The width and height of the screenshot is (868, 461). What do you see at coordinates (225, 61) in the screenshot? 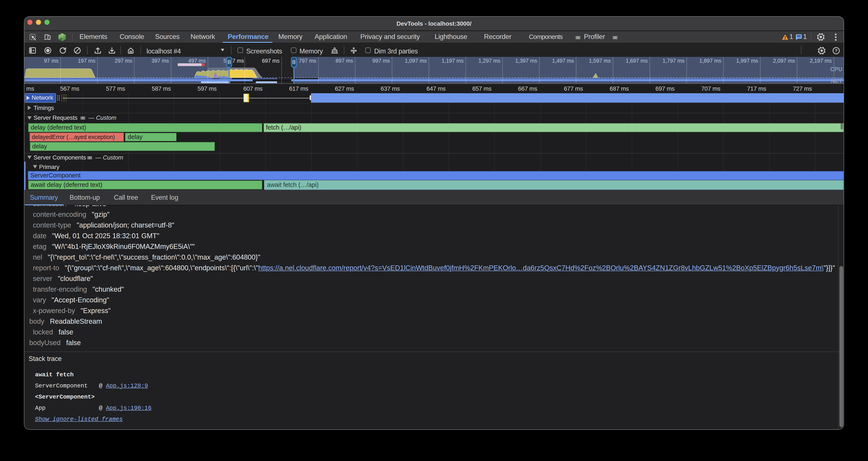
I see `svg-text: 5` at bounding box center [225, 61].